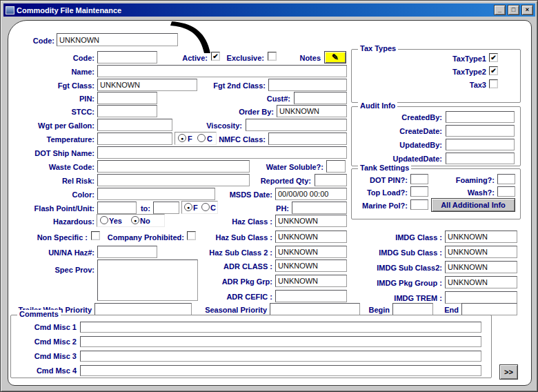 This screenshot has height=392, width=538. I want to click on fgt-class-label: Fgt Class:, so click(58, 86).